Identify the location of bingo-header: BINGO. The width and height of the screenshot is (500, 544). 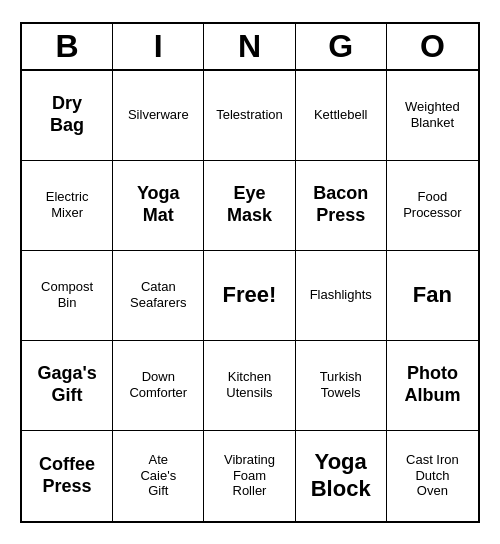
(250, 48).